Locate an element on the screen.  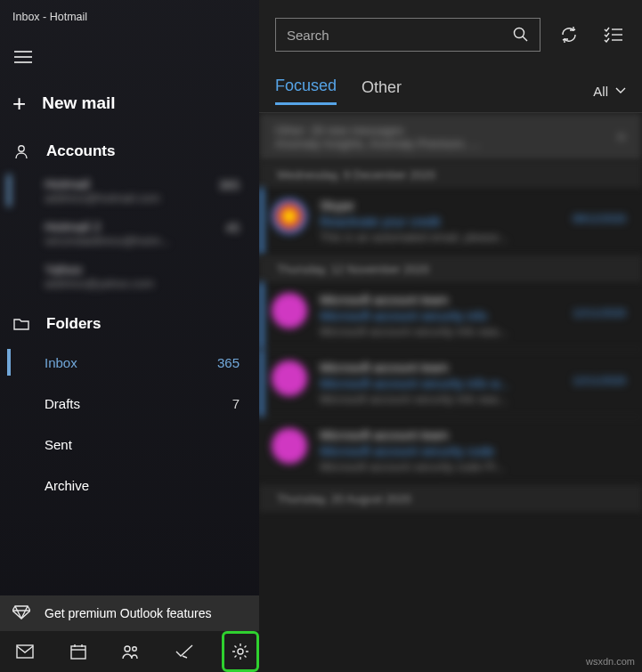
mail-app-button is located at coordinates (25, 652).